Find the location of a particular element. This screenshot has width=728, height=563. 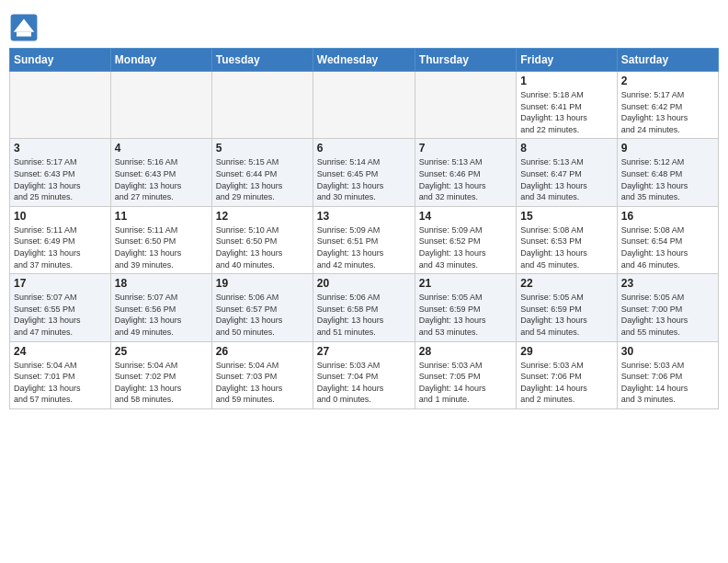

calendar-day: 18Sunrise: 5:07 AM Sunset: 6:56 PM Dayli… is located at coordinates (161, 307).